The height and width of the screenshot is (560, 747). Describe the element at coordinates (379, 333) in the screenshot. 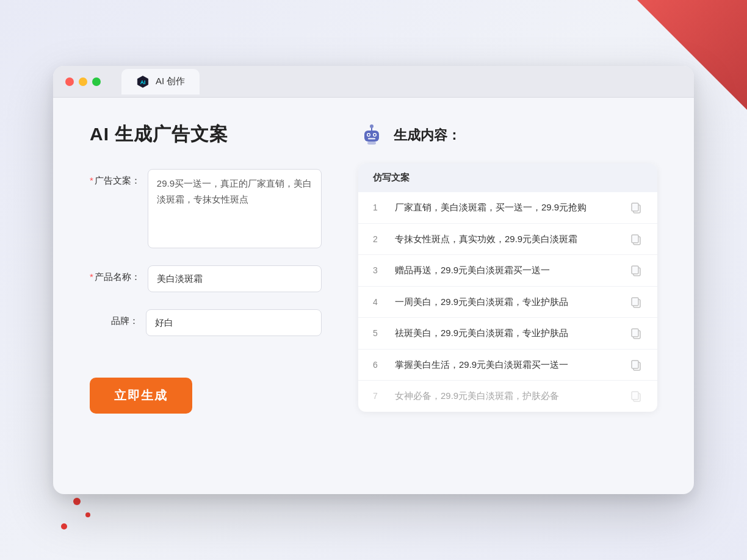

I see `row-number: 5` at that location.